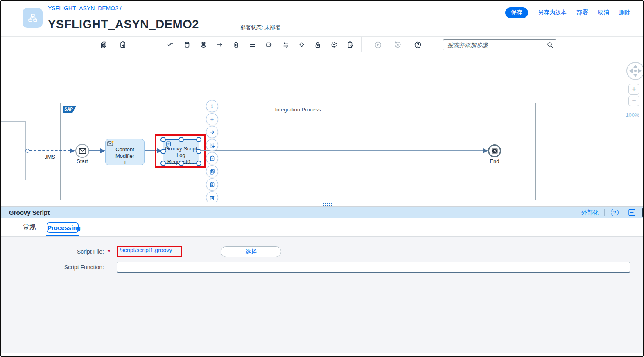  What do you see at coordinates (298, 110) in the screenshot?
I see `pool-title: Integration Process` at bounding box center [298, 110].